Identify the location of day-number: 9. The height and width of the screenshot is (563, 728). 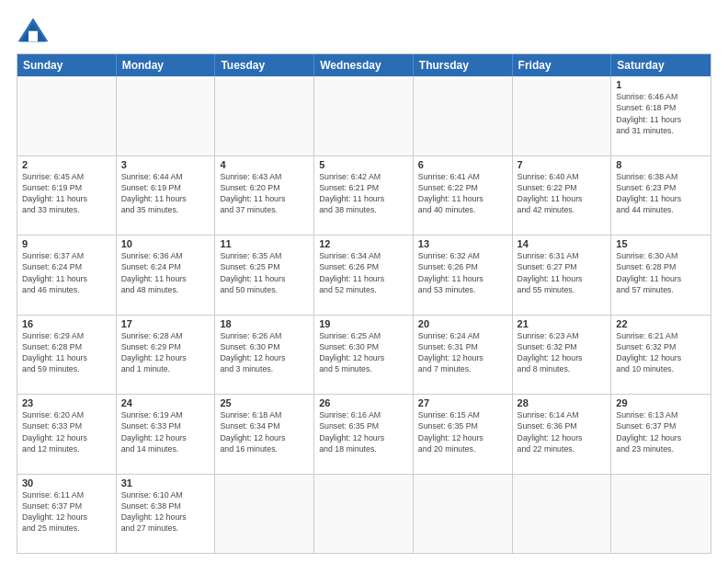
(66, 244).